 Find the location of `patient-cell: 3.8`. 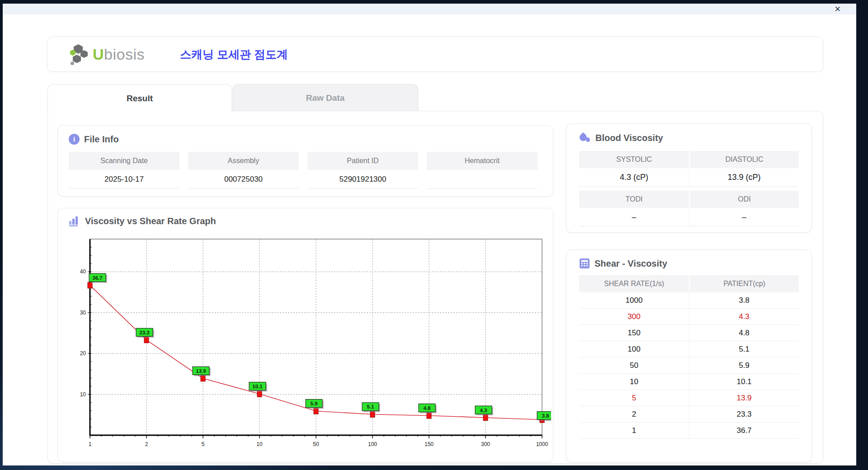

patient-cell: 3.8 is located at coordinates (744, 301).